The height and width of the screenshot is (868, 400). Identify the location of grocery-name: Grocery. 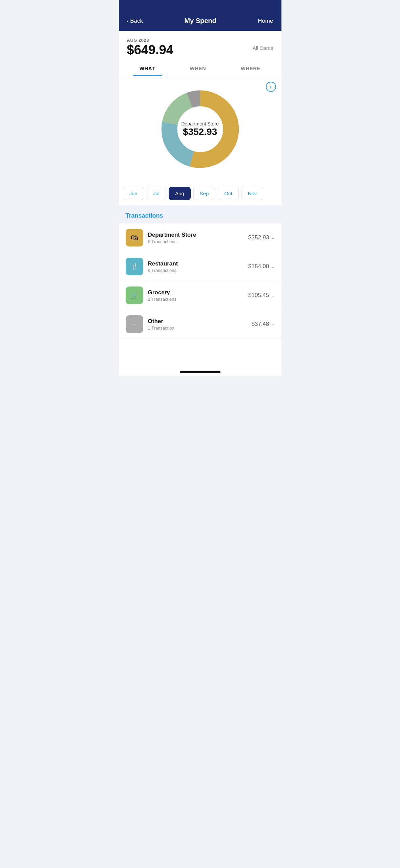
(196, 293).